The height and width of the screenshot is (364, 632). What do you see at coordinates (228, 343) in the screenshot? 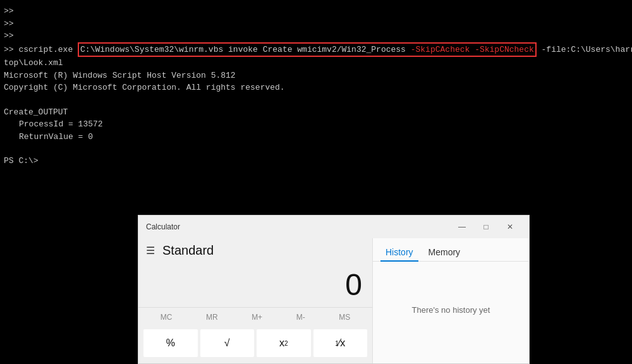
I see `sqrt-button: √` at bounding box center [228, 343].